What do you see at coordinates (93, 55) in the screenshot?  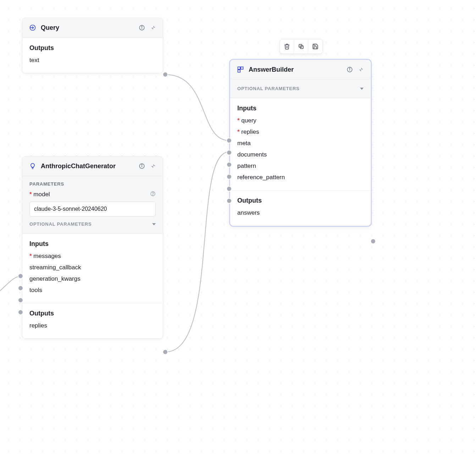 I see `outputs-section: Outputs text` at bounding box center [93, 55].